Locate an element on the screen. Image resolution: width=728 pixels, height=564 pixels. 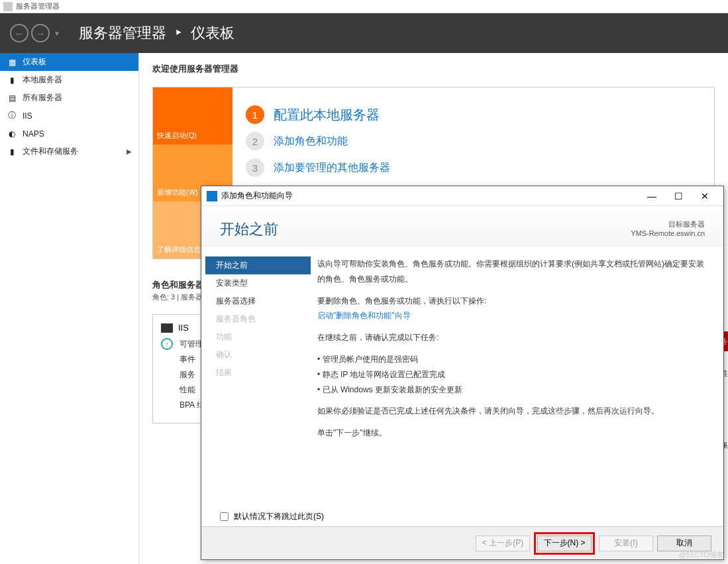
quickstart-block: 快速启动(Q) is located at coordinates (193, 116).